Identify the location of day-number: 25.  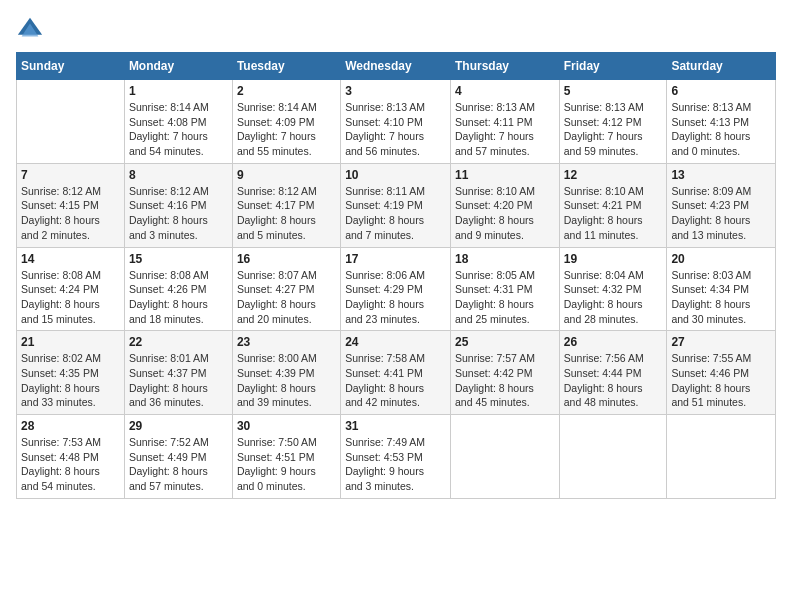
(505, 342).